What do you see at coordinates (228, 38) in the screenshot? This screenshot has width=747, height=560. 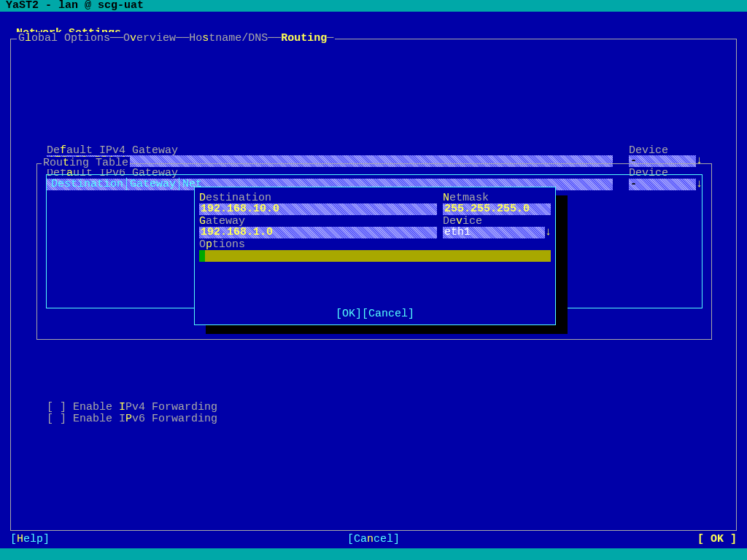 I see `tab-hostname-dns: Hostname/DNS` at bounding box center [228, 38].